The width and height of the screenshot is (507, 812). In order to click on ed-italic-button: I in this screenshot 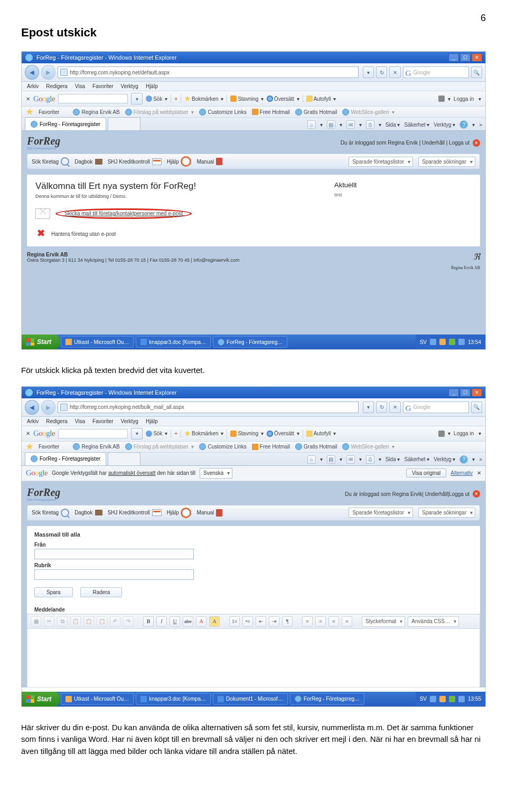, I will do `click(162, 622)`.